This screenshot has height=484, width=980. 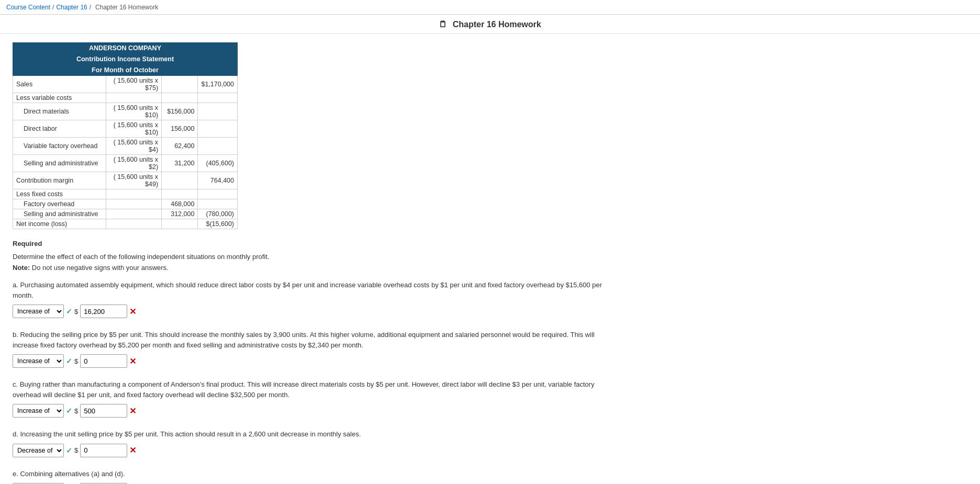 I want to click on question-text-d: d. Increasing the unit selling price by …, so click(x=314, y=434).